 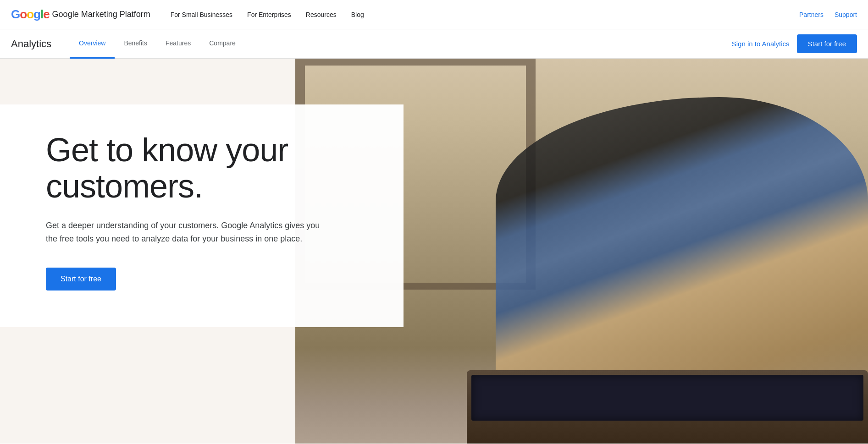 What do you see at coordinates (206, 168) in the screenshot?
I see `hero-title: Get to know your customers.` at bounding box center [206, 168].